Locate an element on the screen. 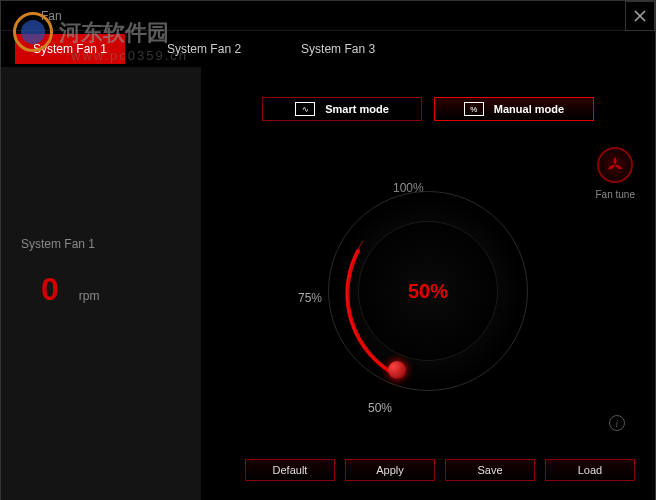  apply-button: Apply is located at coordinates (390, 470).